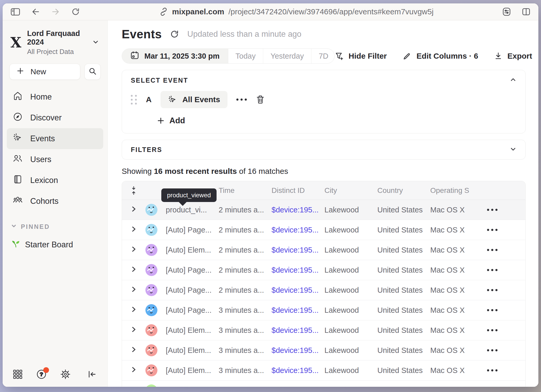  I want to click on sidebar-item-starter-board: Starter Board, so click(55, 245).